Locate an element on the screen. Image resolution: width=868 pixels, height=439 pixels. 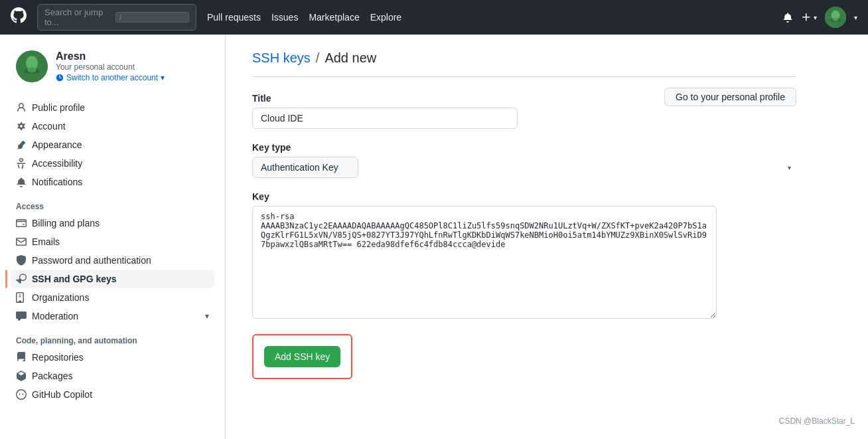
sidebar-item-packages: Packages is located at coordinates (113, 376).